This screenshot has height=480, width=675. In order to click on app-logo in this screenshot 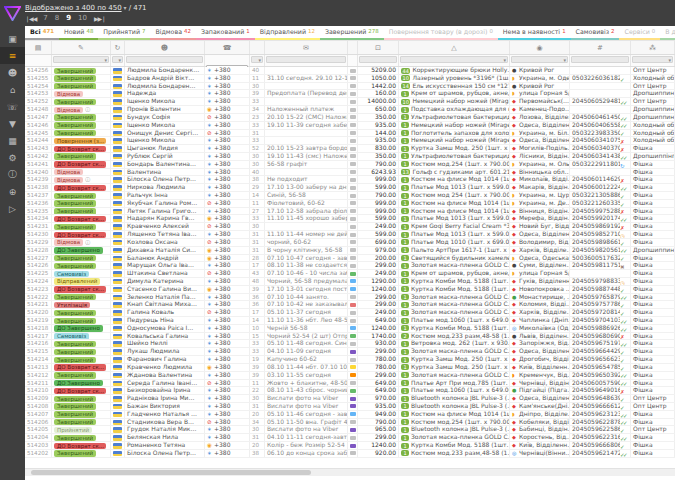, I will do `click(12, 13)`.